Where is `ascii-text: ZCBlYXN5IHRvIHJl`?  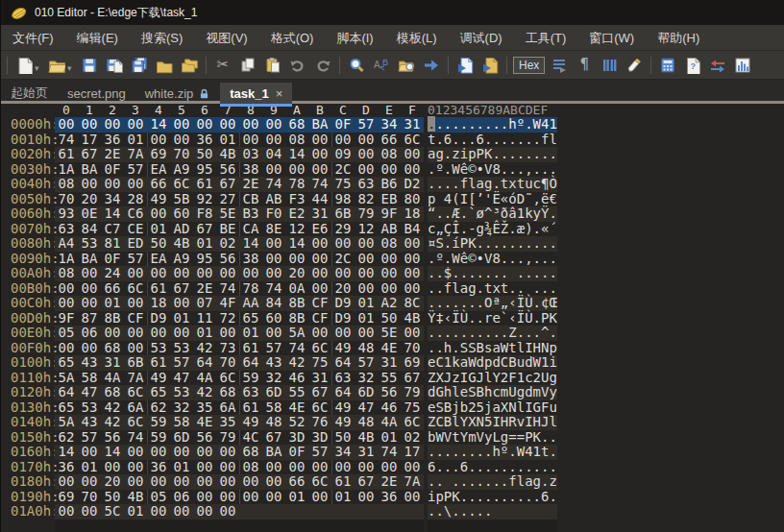 ascii-text: ZCBlYXN5IHRvIHJl is located at coordinates (492, 423).